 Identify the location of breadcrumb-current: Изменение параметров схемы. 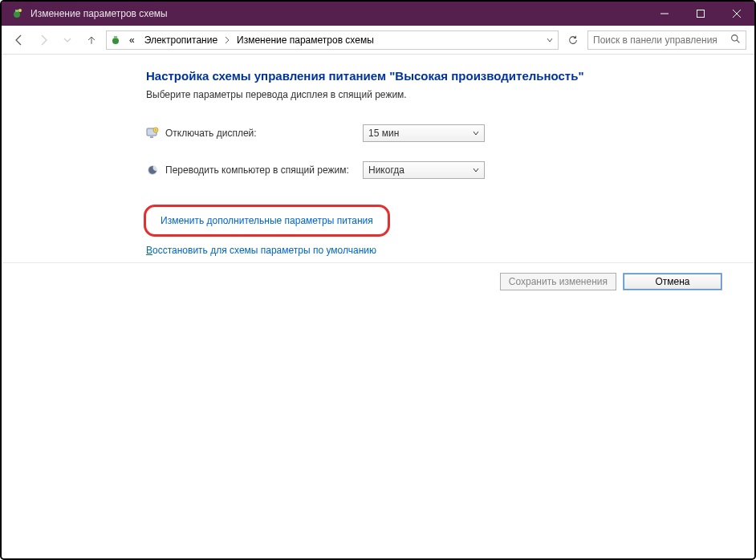
(305, 40).